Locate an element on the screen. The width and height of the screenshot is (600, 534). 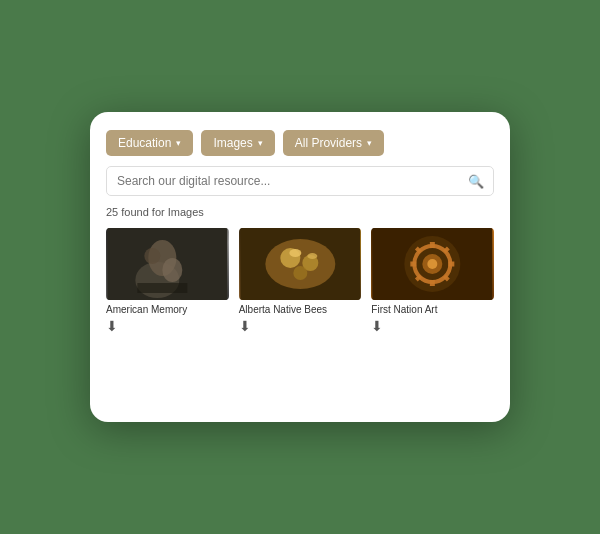
images-chevron-icon: ▾ is located at coordinates (260, 143).